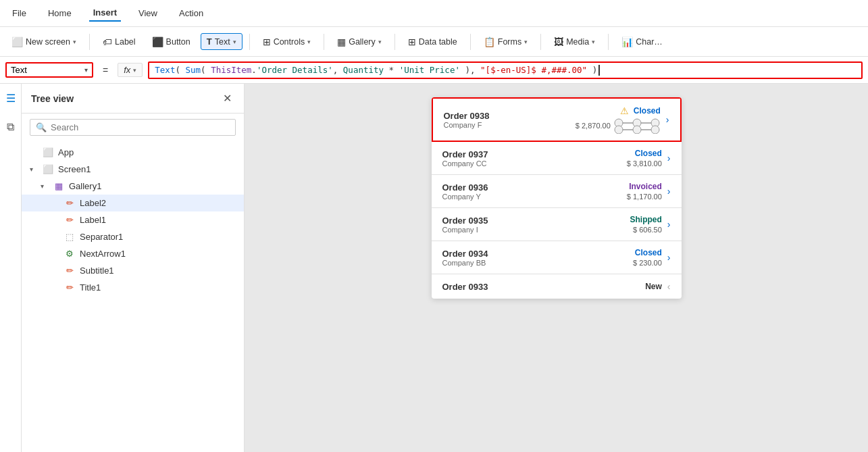 Image resolution: width=868 pixels, height=452 pixels. I want to click on tree-item-label1: ✏ Label1, so click(132, 220).